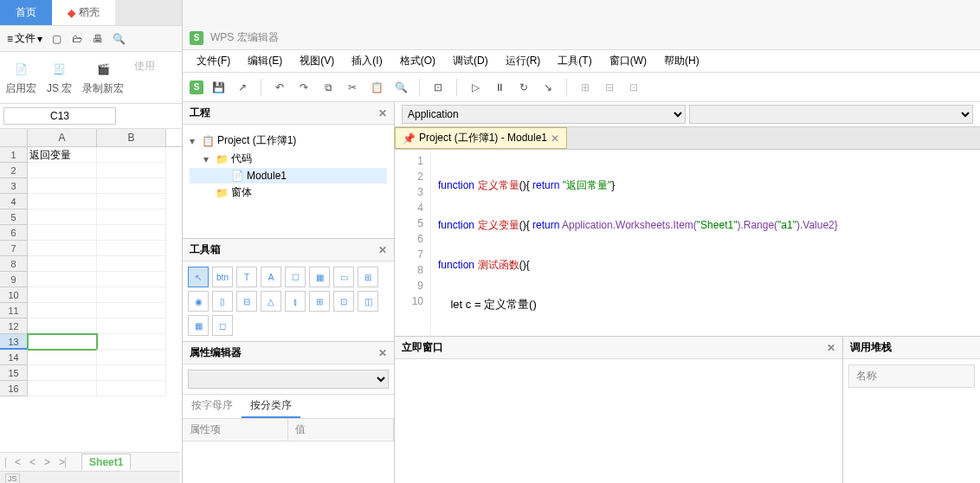 The image size is (980, 483). Describe the element at coordinates (56, 39) in the screenshot. I see `new-icon: ▢` at that location.